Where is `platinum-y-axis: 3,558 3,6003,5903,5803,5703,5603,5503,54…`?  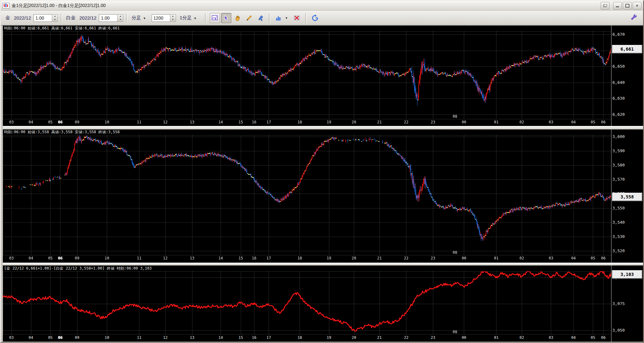 platinum-y-axis: 3,558 3,6003,5903,5803,5703,5603,5503,54… is located at coordinates (627, 196).